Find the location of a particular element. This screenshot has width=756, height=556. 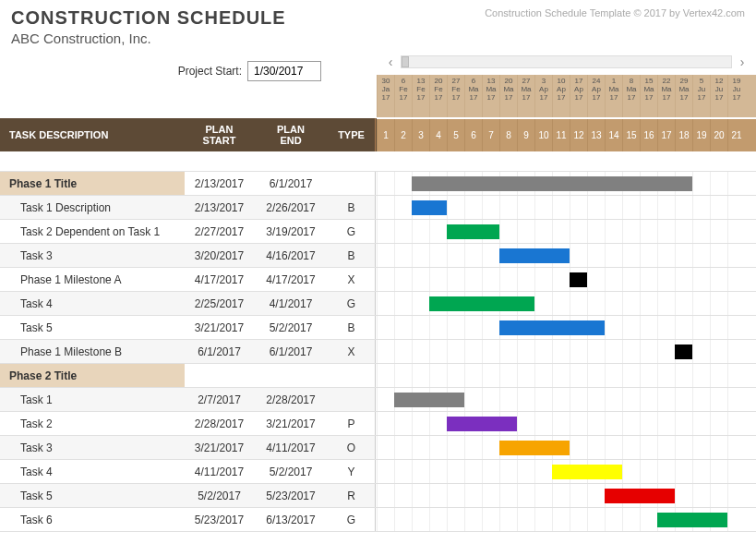

task-row: Task 22/28/20173/21/2017P is located at coordinates (188, 424).